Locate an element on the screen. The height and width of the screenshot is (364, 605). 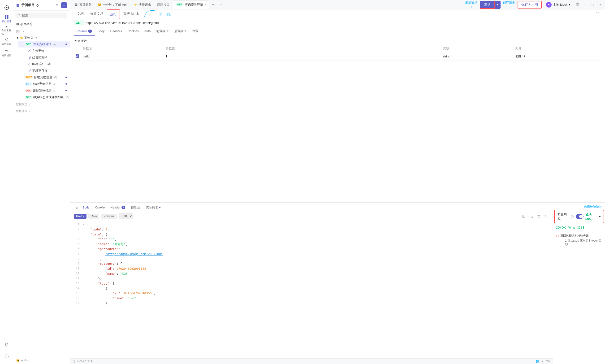
nav-item-overview: 项目概览 is located at coordinates (41, 24).